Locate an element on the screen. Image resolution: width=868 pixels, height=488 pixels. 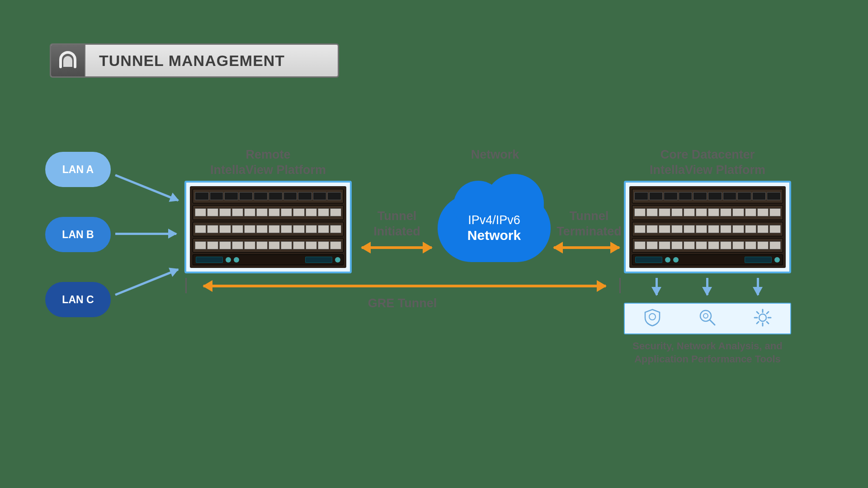
ip-network-line2: Network is located at coordinates (494, 235).